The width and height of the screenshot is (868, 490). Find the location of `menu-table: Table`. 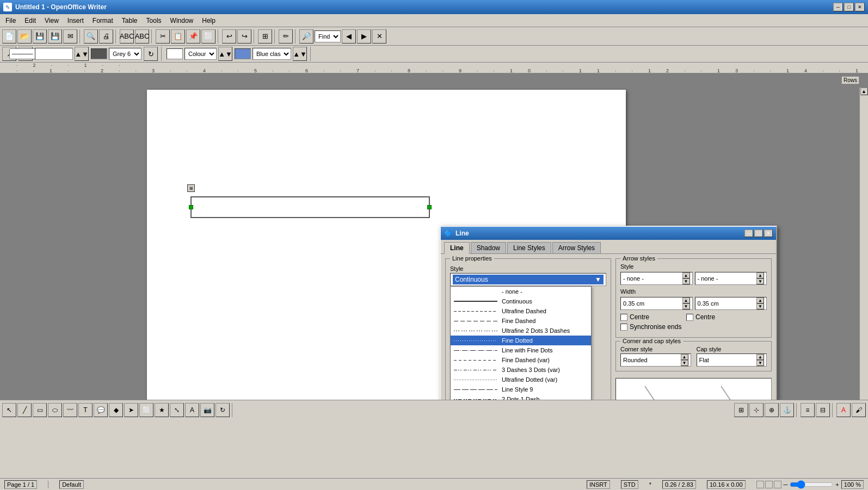

menu-table: Table is located at coordinates (130, 21).